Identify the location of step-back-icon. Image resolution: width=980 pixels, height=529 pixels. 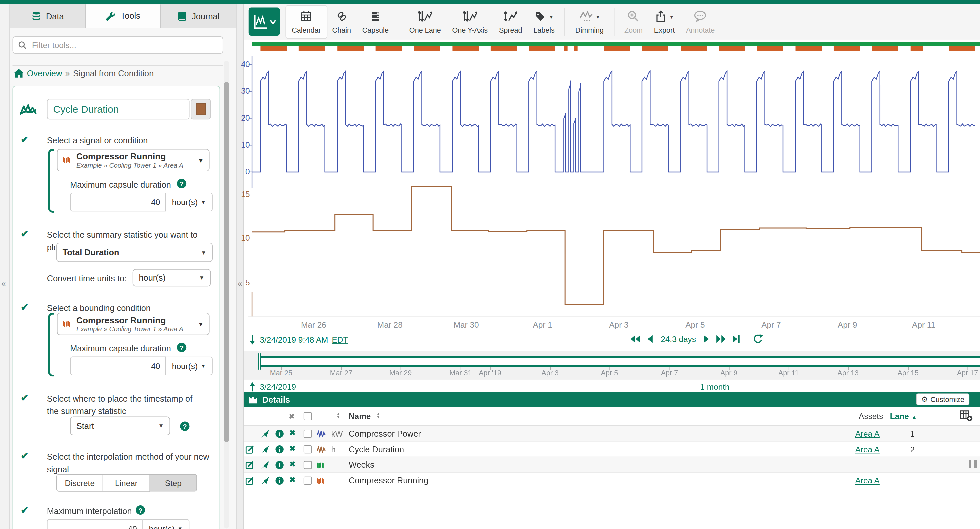
(650, 339).